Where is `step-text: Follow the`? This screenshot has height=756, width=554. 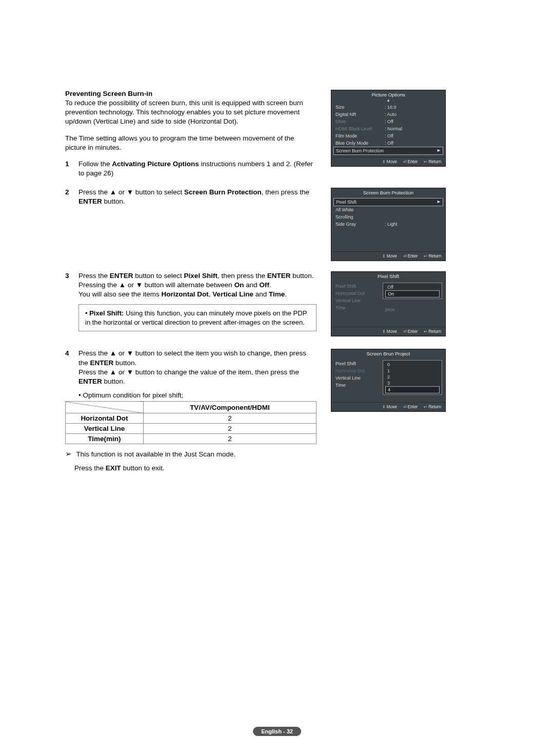
step-text: Follow the is located at coordinates (95, 164).